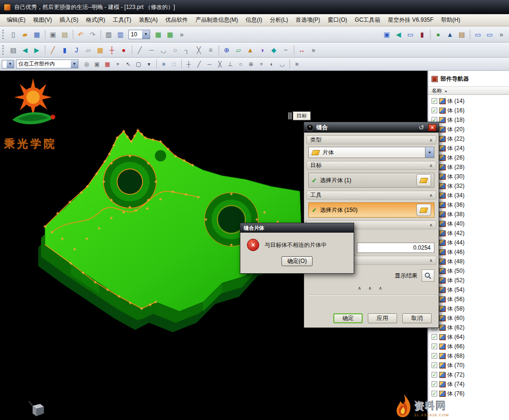 Image resolution: width=509 pixels, height=420 pixels. Describe the element at coordinates (468, 233) in the screenshot. I see `nav-item: ✓ 体 (42)` at that location.